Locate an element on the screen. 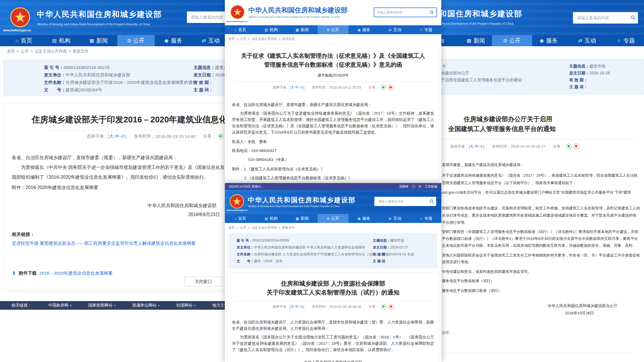  site-subtitle-fragment: n-Rural Development of the People's Repu… is located at coordinates (477, 24).